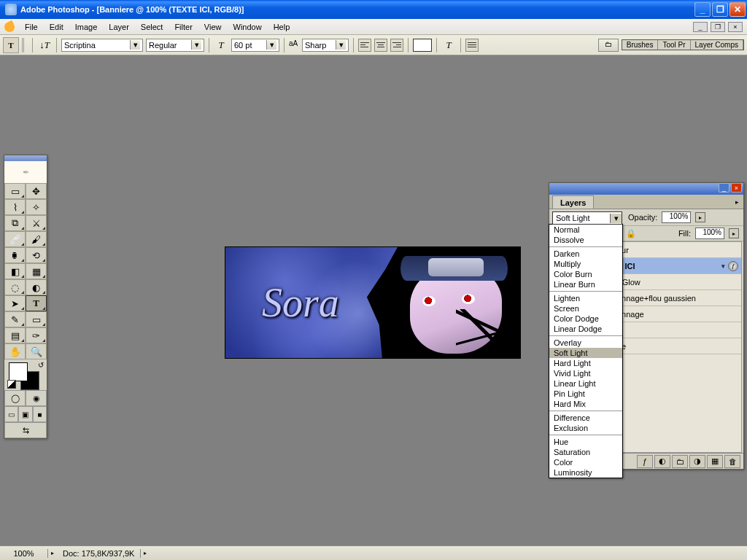  What do you see at coordinates (248, 27) in the screenshot?
I see `menu-window: Window` at bounding box center [248, 27].